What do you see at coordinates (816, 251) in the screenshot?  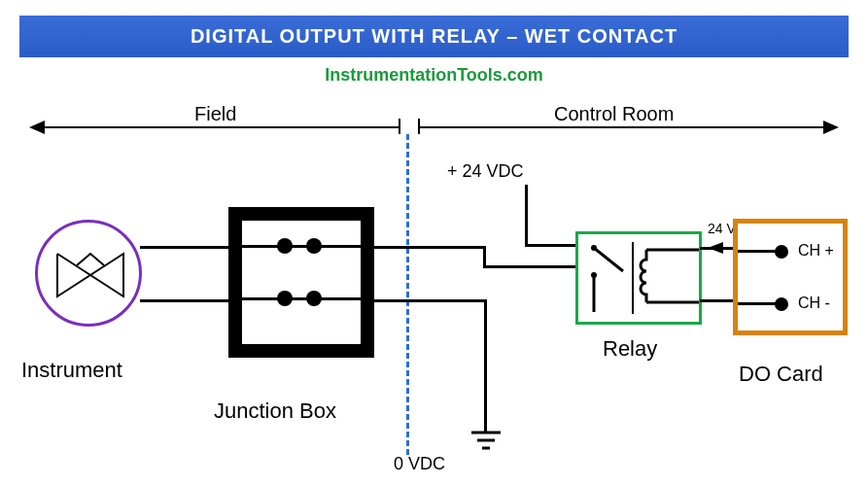 I see `ch-plus-label: CH +` at bounding box center [816, 251].